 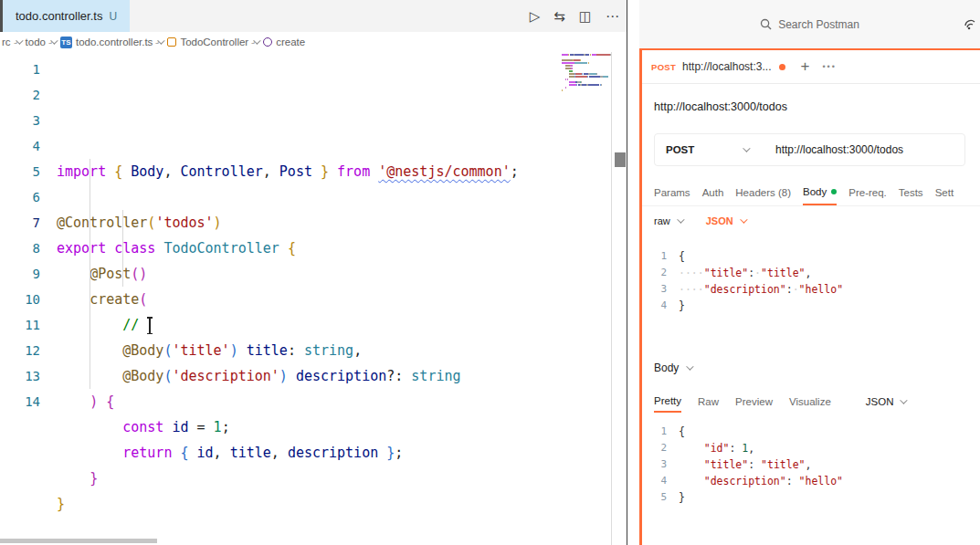 I want to click on tab-visualize: Visualize, so click(x=810, y=402).